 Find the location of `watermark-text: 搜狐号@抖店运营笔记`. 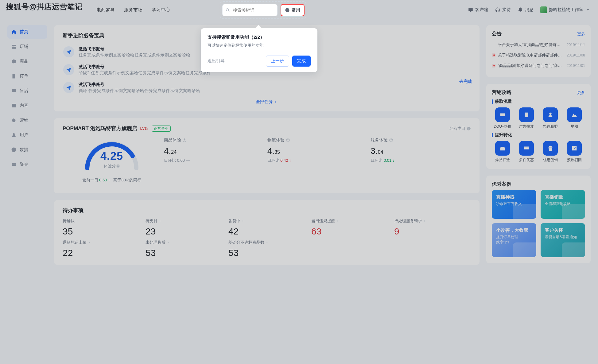

watermark-text: 搜狐号@抖店运营笔记 is located at coordinates (44, 7).